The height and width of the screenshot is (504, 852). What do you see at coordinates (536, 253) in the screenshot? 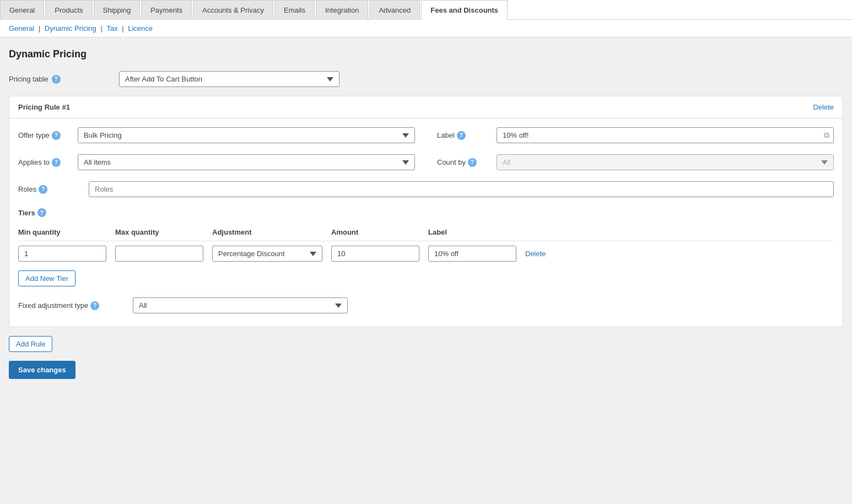
I see `tier-delete-link: Delete` at bounding box center [536, 253].